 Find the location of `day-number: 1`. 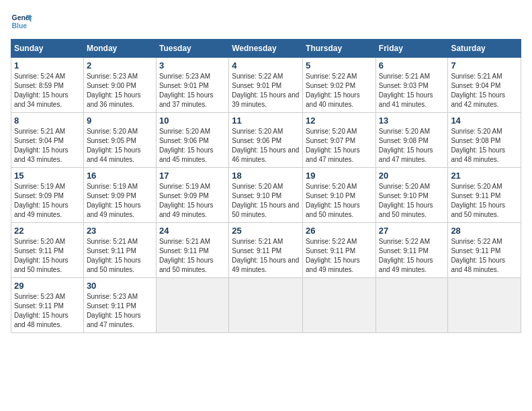

day-number: 1 is located at coordinates (47, 66).